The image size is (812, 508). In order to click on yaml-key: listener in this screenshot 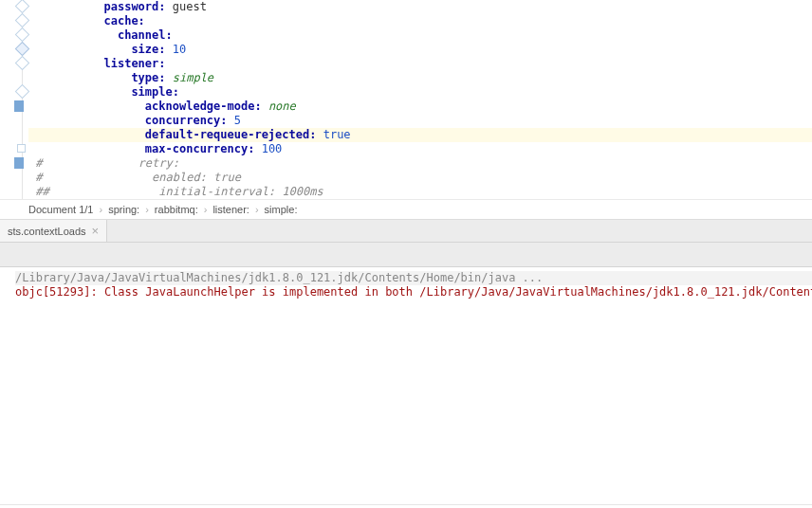, I will do `click(131, 64)`.